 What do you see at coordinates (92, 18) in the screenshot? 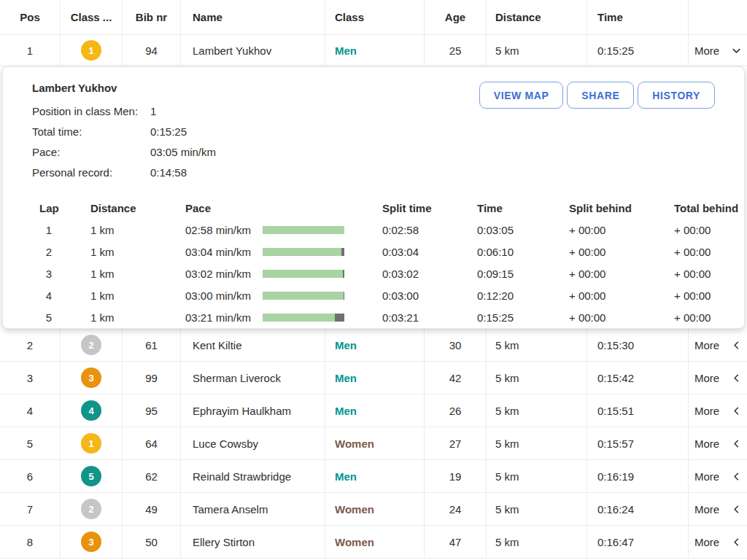
I see `col-header-class-pos: Class ...` at bounding box center [92, 18].